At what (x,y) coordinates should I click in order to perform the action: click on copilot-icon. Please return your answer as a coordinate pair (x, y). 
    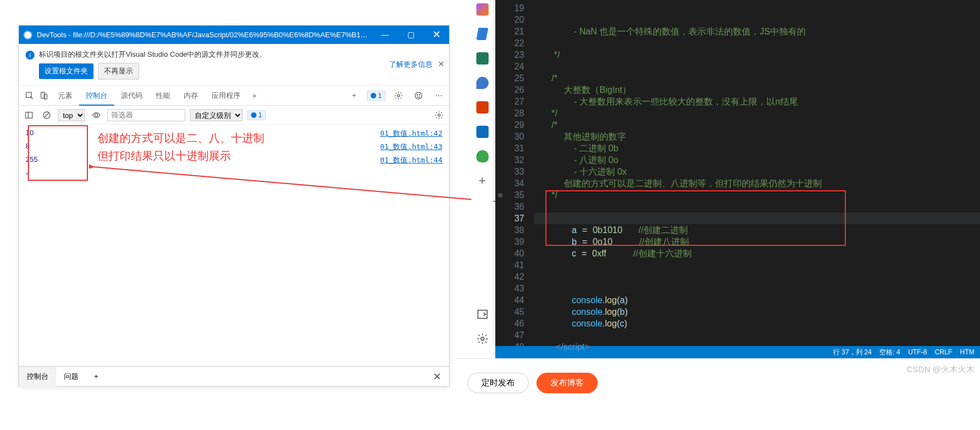
    Looking at the image, I should click on (482, 9).